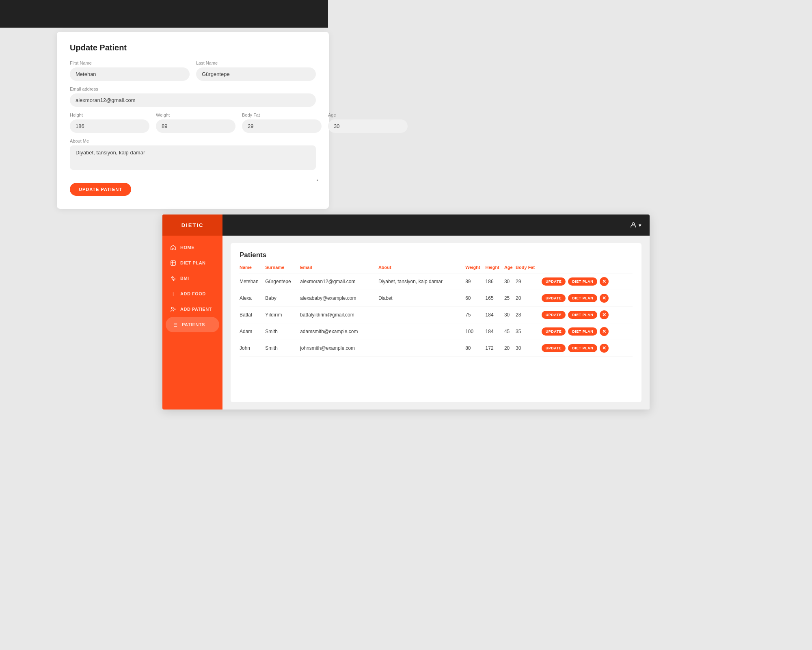 Image resolution: width=812 pixels, height=650 pixels. What do you see at coordinates (188, 247) in the screenshot?
I see `sidebar-item-home-label: HOME` at bounding box center [188, 247].